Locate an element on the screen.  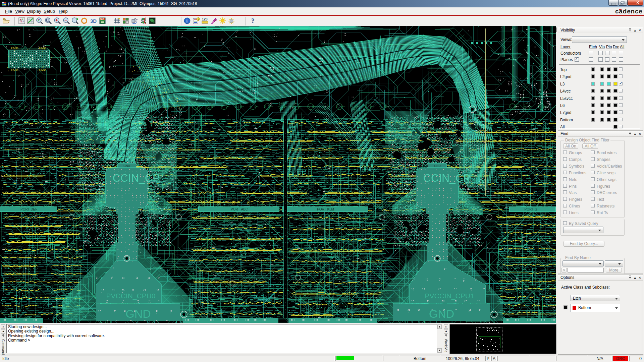
svg-text: 123 is located at coordinates (205, 19).